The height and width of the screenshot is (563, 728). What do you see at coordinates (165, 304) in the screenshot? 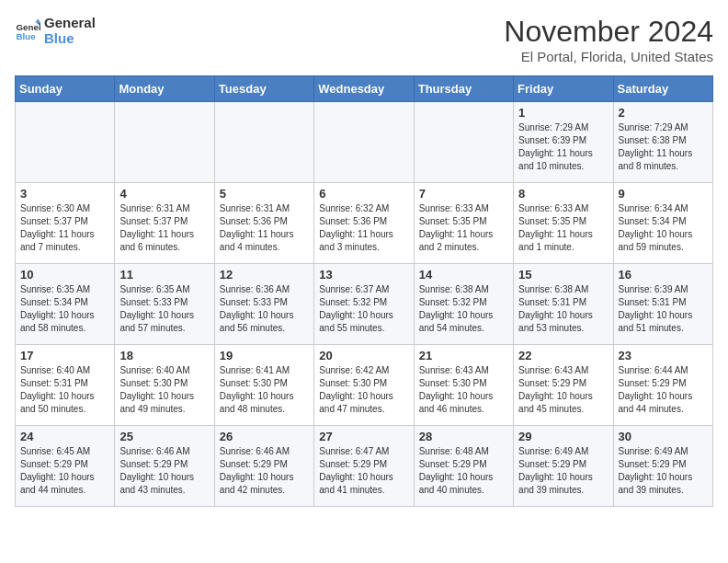
I see `day-cell: 11Sunrise: 6:35 AM Sunset: 5:33 PM Dayli…` at bounding box center [165, 304].